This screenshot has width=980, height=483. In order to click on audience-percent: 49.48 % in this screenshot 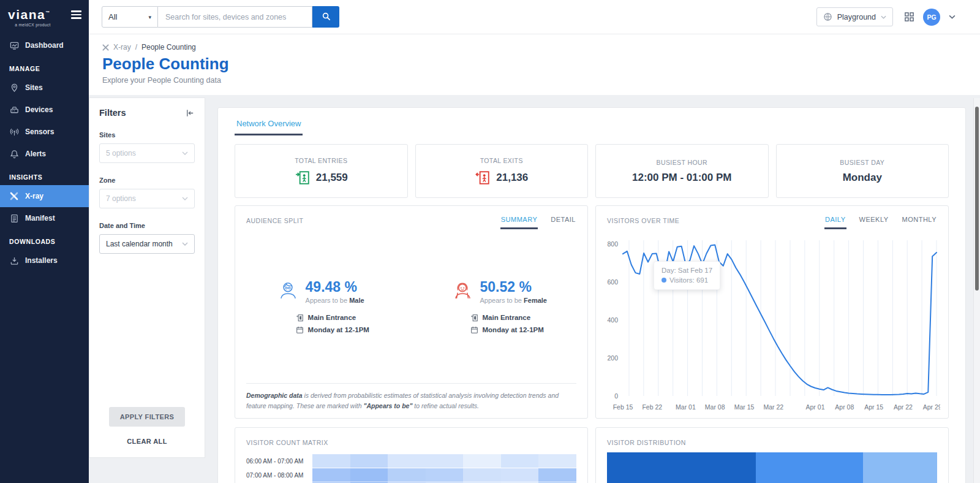, I will do `click(335, 287)`.